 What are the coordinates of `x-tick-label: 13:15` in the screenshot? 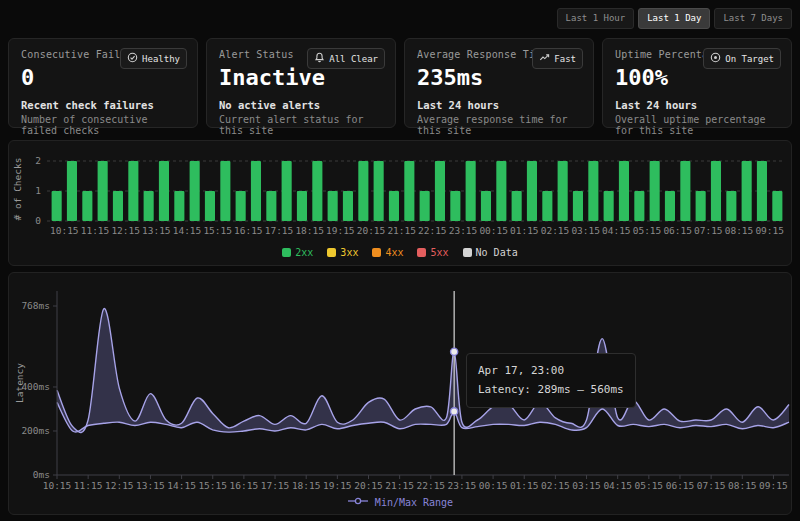 It's located at (150, 486).